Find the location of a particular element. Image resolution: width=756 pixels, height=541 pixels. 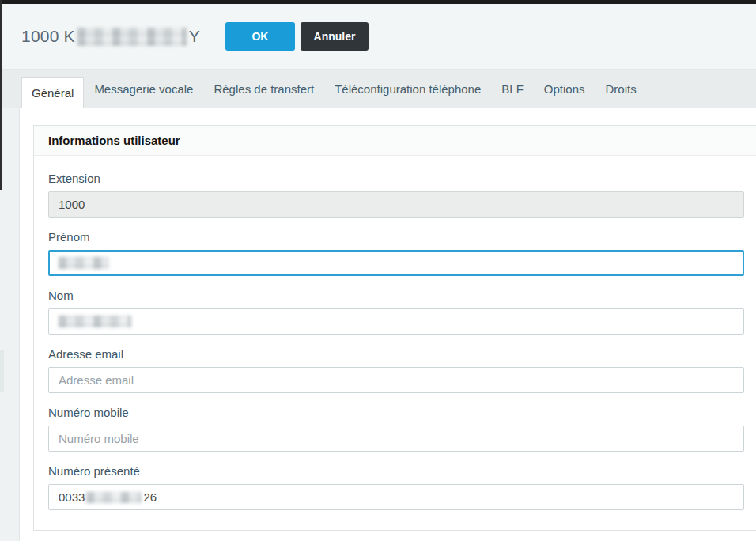

field-mobile: Numéro mobile is located at coordinates (396, 428).